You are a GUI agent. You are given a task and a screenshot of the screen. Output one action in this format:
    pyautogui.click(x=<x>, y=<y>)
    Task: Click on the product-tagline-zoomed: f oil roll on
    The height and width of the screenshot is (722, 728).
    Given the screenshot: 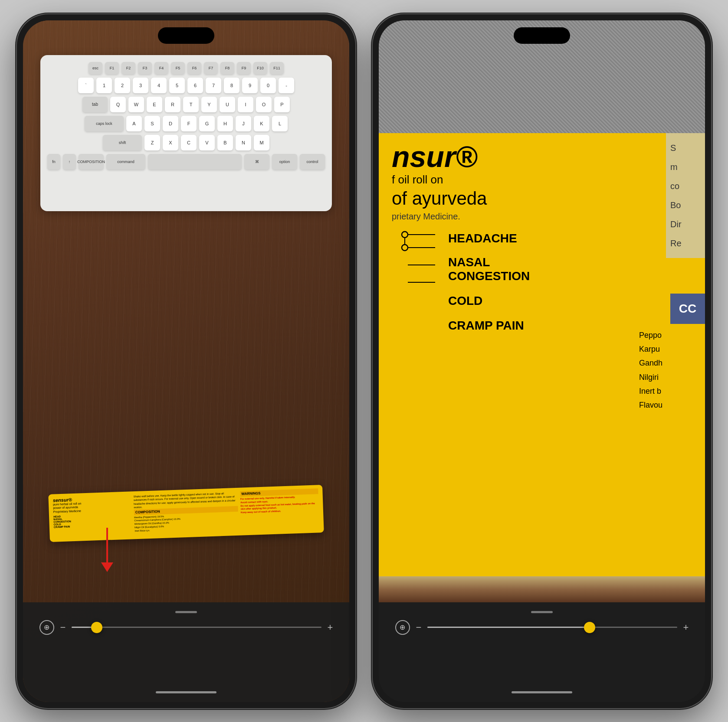 What is the action you would take?
    pyautogui.click(x=542, y=180)
    